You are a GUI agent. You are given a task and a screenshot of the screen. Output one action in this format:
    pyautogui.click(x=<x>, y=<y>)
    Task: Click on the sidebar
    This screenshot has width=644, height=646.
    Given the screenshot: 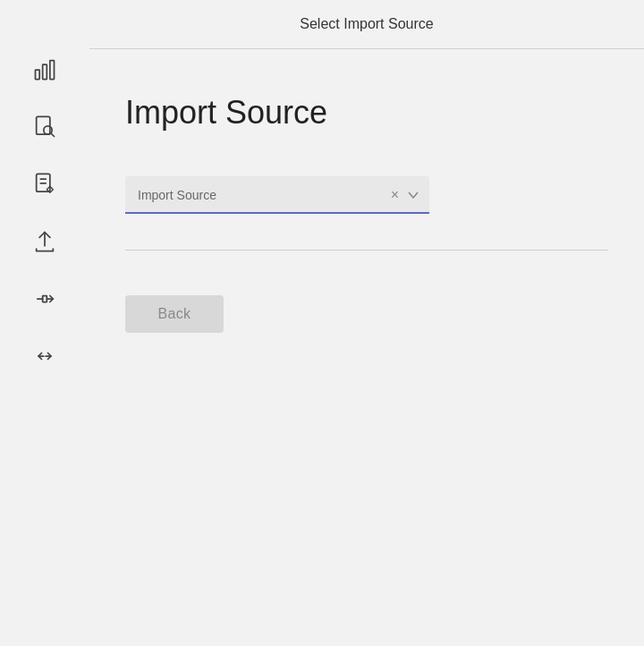 What is the action you would take?
    pyautogui.click(x=45, y=323)
    